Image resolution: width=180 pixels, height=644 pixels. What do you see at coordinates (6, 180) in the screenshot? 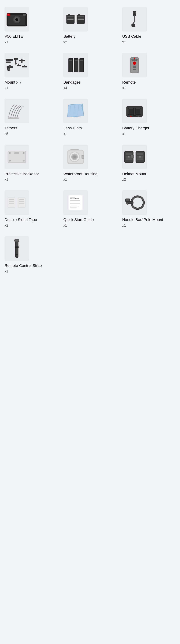
I see `item-qty-protective-backdoor: x1` at bounding box center [6, 180].